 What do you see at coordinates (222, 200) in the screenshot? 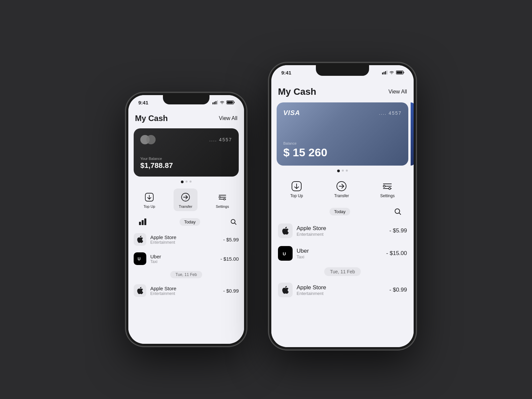
I see `settings-button: Settings` at bounding box center [222, 200].